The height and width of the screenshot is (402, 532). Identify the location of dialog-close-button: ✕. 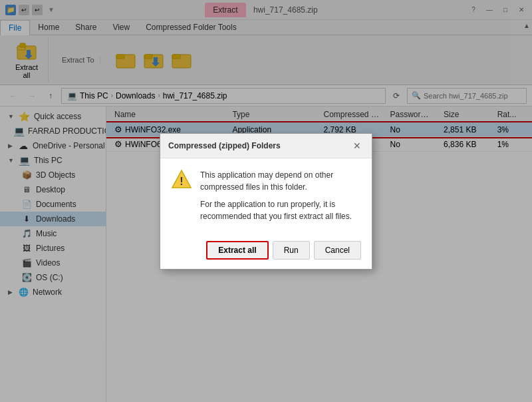
(357, 146).